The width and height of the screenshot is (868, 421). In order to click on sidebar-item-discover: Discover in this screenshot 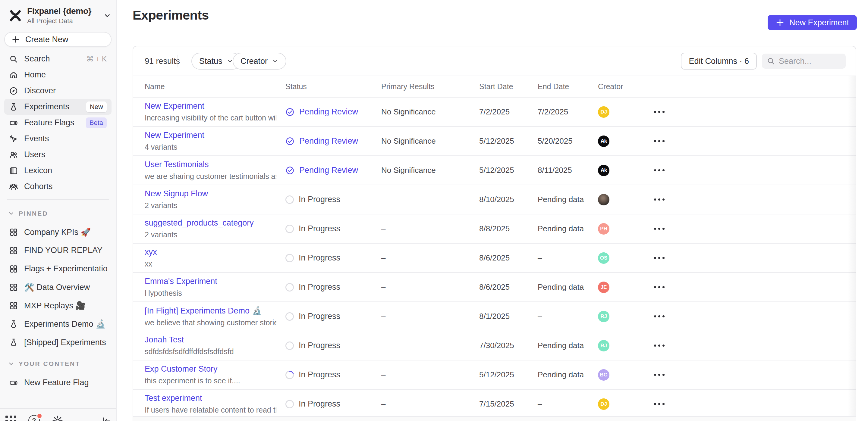, I will do `click(58, 91)`.